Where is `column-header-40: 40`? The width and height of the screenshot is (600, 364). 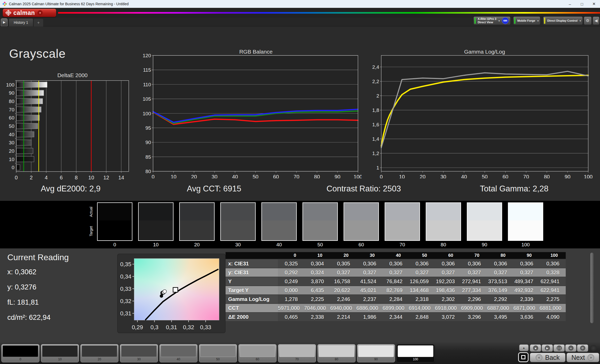
column-header-40: 40 is located at coordinates (396, 255).